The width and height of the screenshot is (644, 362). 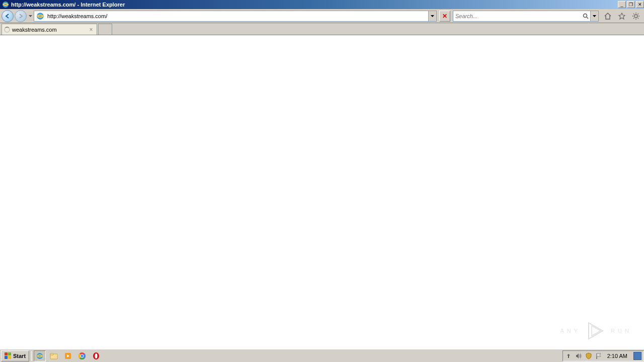 I want to click on taskbar-opera-icon, so click(x=96, y=356).